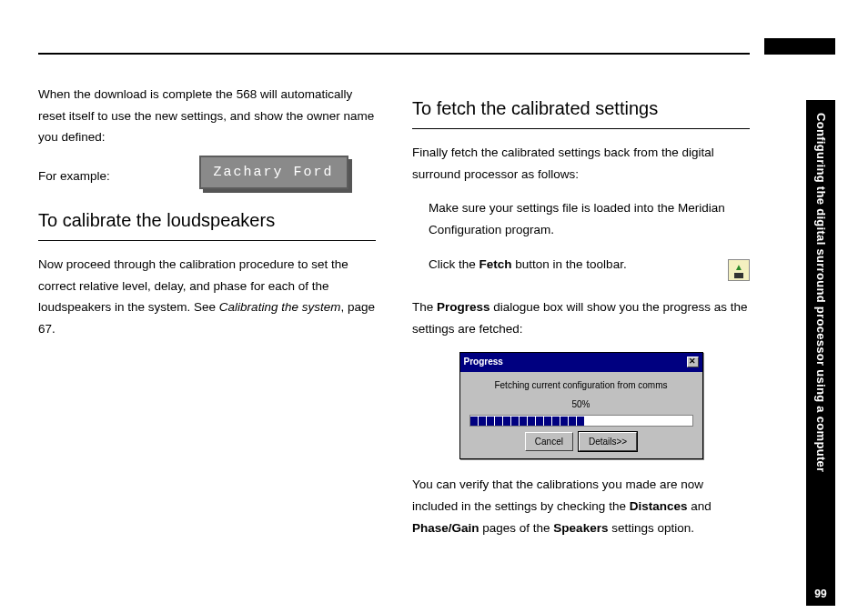 This screenshot has height=613, width=868. What do you see at coordinates (207, 116) in the screenshot?
I see `intro-paragraph: When the download is complete the 568 wi…` at bounding box center [207, 116].